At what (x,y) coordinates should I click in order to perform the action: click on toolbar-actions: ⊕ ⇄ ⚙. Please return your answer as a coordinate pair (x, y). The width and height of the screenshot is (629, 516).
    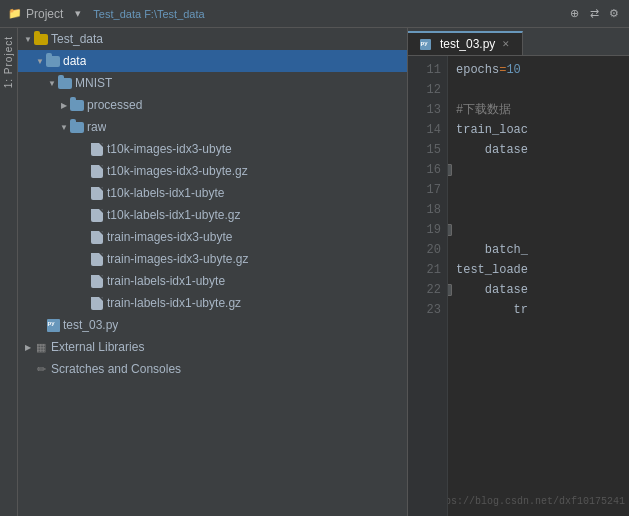
    Looking at the image, I should click on (594, 14).